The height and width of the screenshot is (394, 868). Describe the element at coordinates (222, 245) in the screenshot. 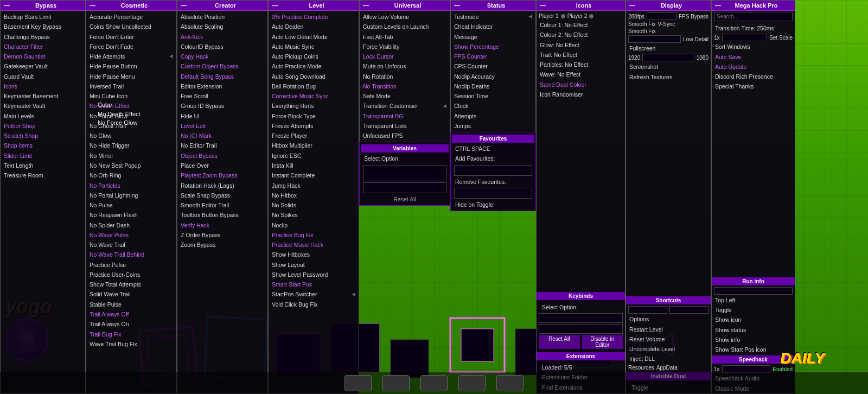

I see `creator-zoom-bypass: Zoom Bypass` at that location.